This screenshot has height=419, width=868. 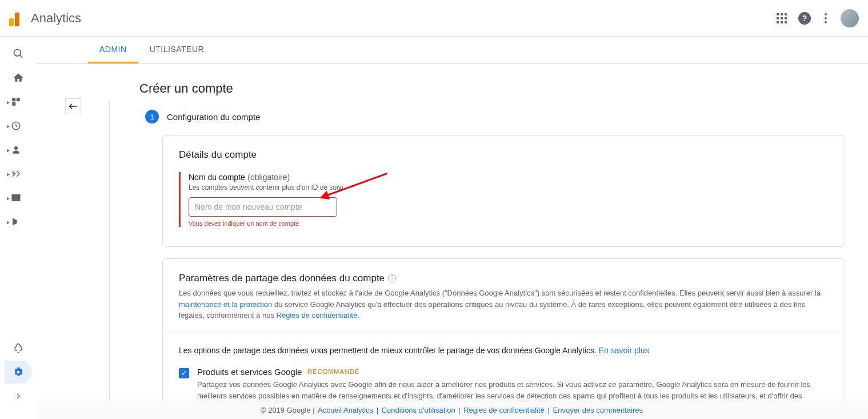 I want to click on privacy-link: Règles de confidentialité, so click(x=317, y=316).